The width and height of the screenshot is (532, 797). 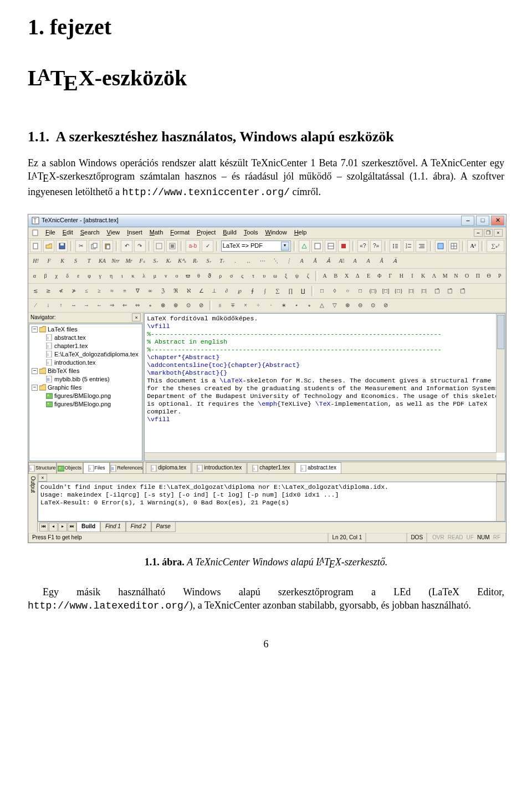 I want to click on mathstyle-button: Rᵣ, so click(x=195, y=261).